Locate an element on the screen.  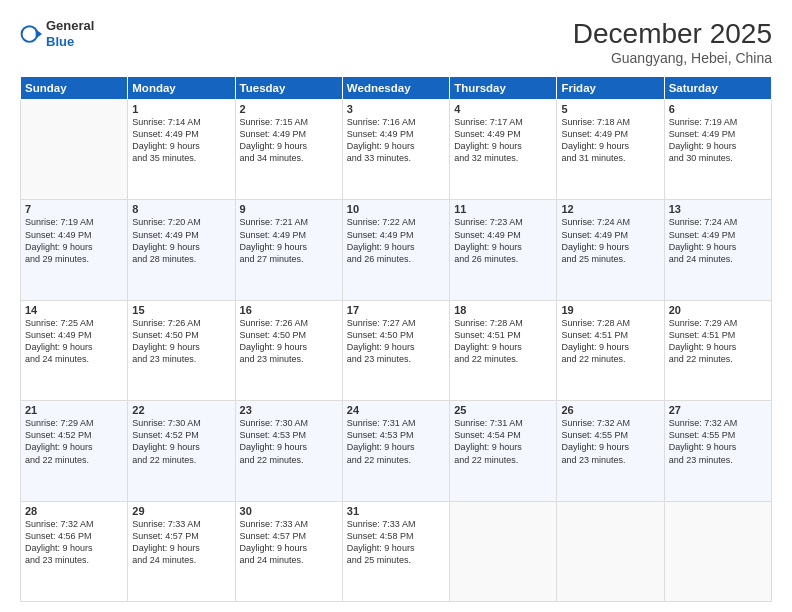
day-info: Sunrise: 7:23 AMSunset: 4:49 PMDaylight:… is located at coordinates (503, 240).